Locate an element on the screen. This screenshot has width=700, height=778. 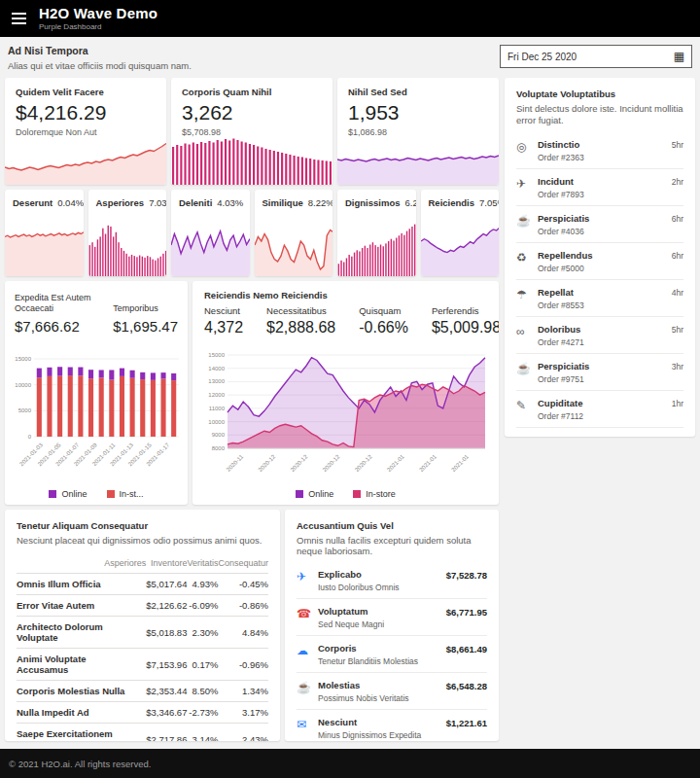
chart-stat-label: Nesciunt is located at coordinates (224, 311).